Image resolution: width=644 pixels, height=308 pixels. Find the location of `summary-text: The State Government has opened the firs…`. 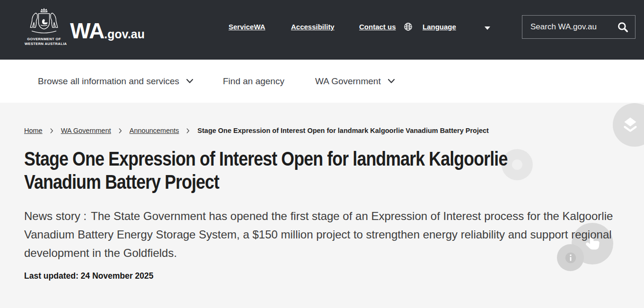

summary-text: The State Government has opened the firs… is located at coordinates (318, 235).